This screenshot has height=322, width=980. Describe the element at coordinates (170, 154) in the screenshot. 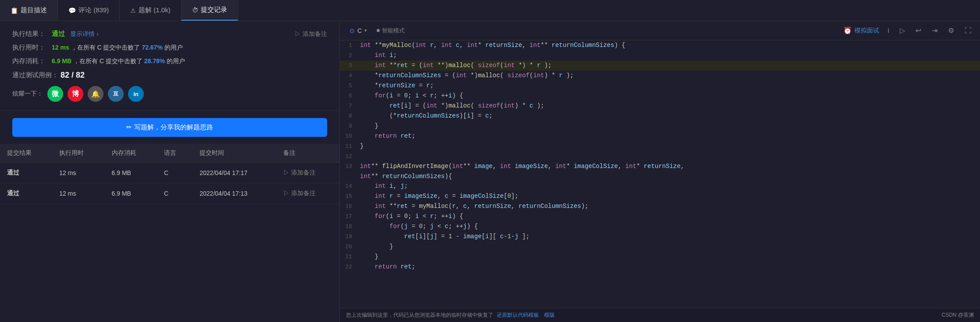

I see `table-header-row: 提交结果 执行用时 内存消耗 语言 提交时间 备注` at that location.